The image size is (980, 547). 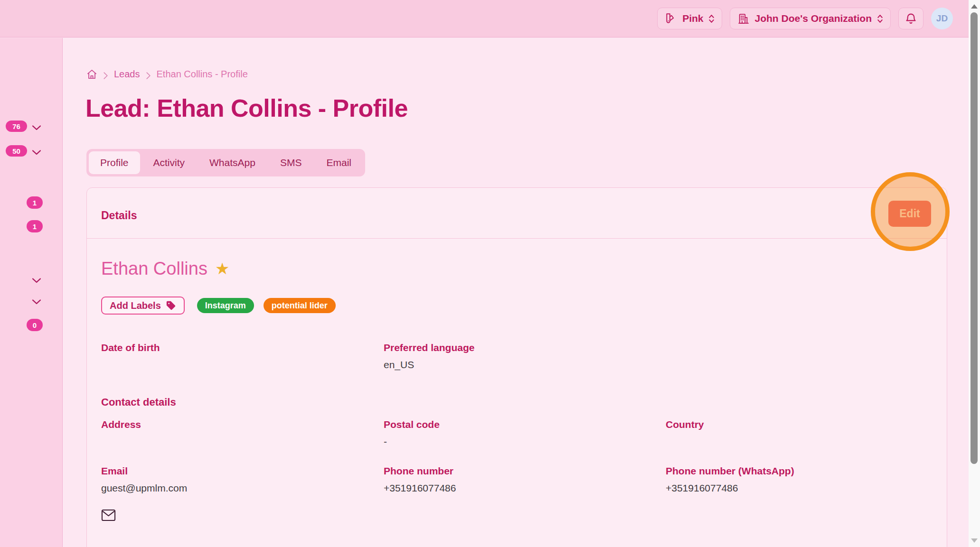 What do you see at coordinates (35, 325) in the screenshot?
I see `sidebar-count-badge: 0` at bounding box center [35, 325].